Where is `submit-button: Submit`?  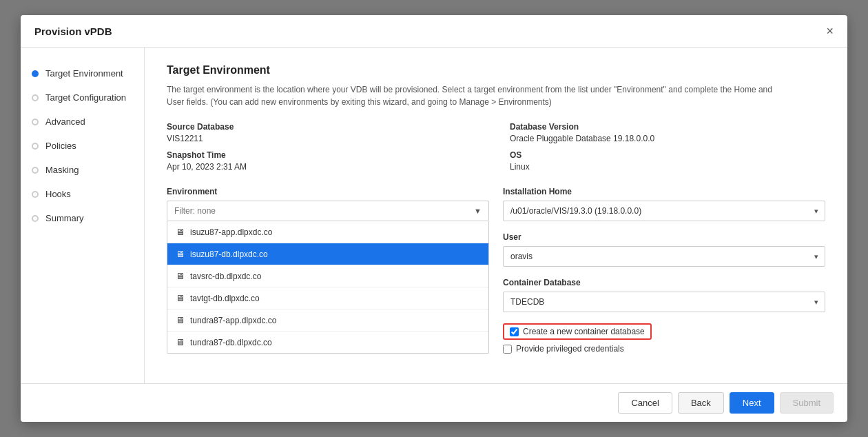 submit-button: Submit is located at coordinates (807, 403).